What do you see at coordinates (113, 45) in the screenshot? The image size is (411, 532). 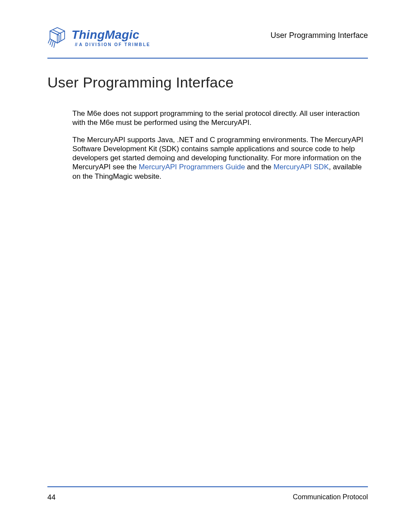 I see `brand-tagline: //A DIVISION OF TRIMBLE` at bounding box center [113, 45].